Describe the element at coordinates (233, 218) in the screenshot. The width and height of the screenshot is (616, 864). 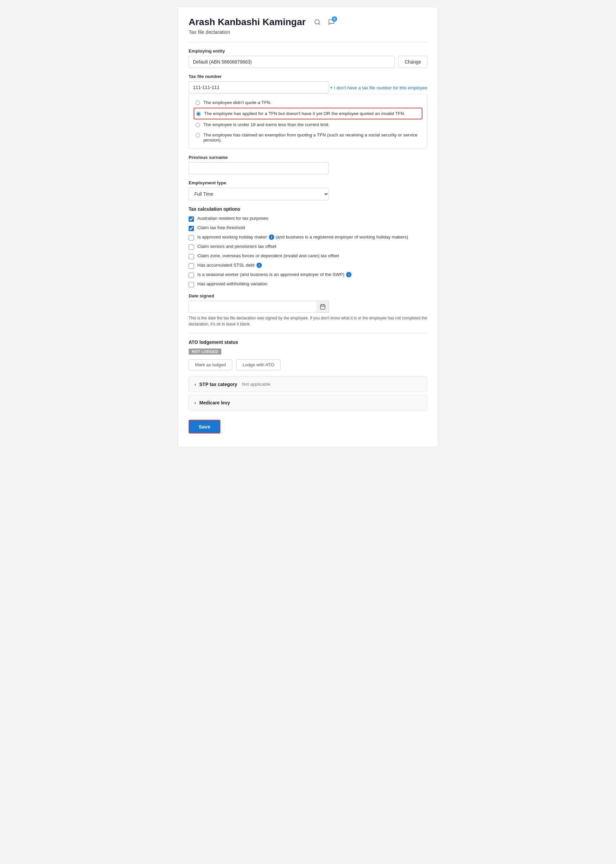
I see `tax-opt-1-text: Australian resident for tax purposes` at that location.